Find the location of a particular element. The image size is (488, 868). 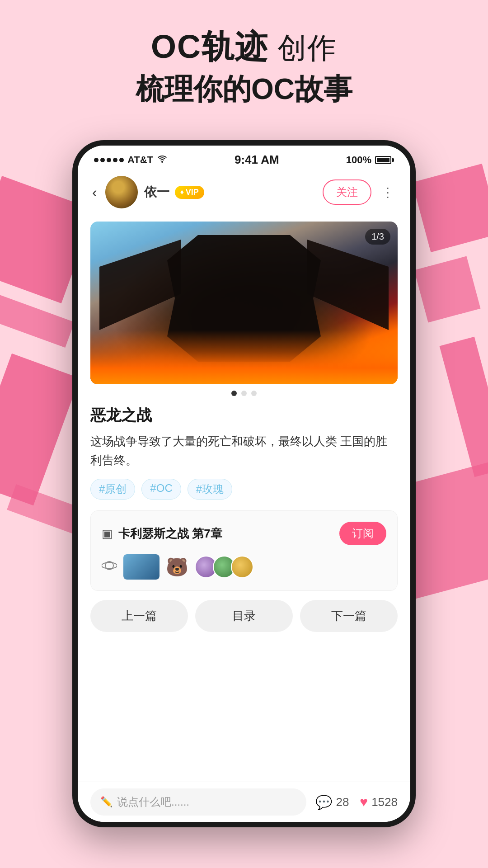

comment-placeholder: 说点什么吧...... is located at coordinates (153, 802).